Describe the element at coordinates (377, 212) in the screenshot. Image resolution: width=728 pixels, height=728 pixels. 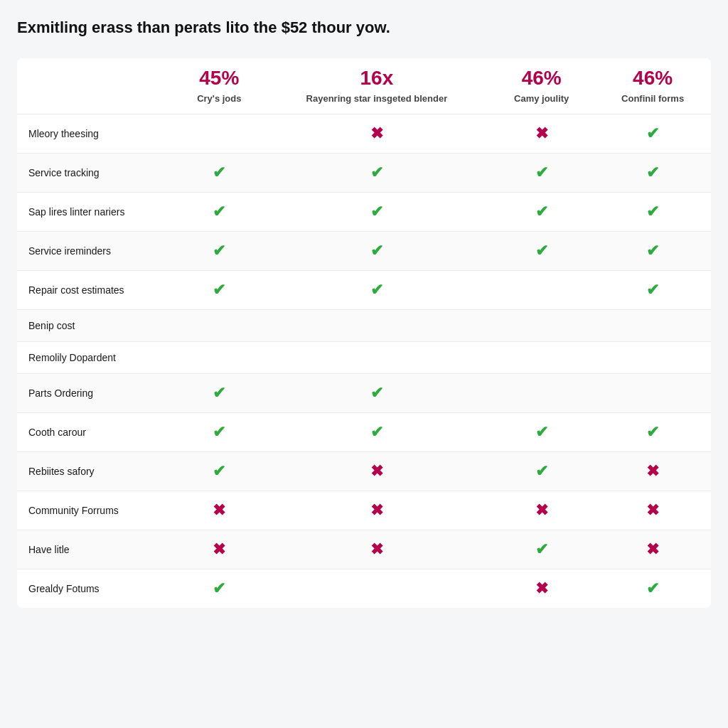
I see `cell-2-2: ✔` at that location.